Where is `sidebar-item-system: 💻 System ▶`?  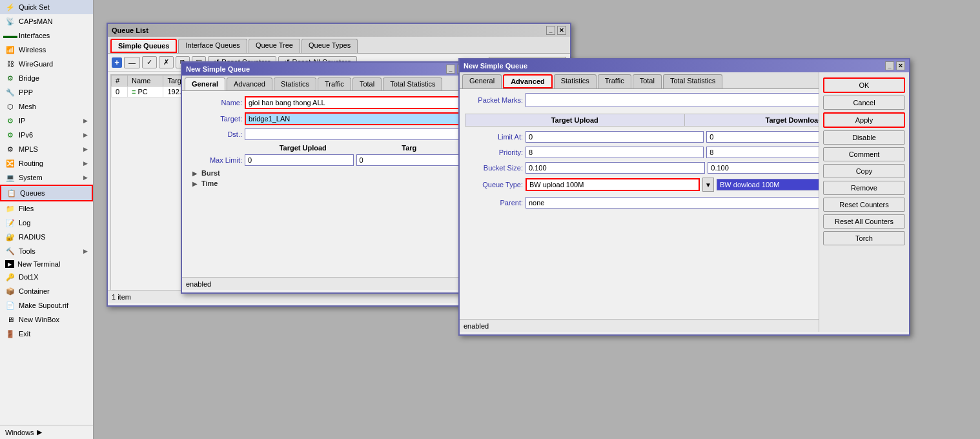 sidebar-item-system: 💻 System ▶ is located at coordinates (46, 178).